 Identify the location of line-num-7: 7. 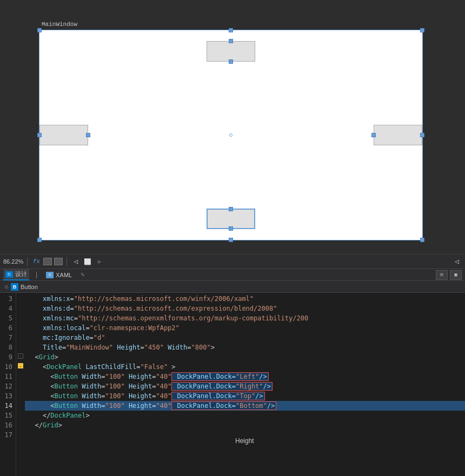
(6, 338).